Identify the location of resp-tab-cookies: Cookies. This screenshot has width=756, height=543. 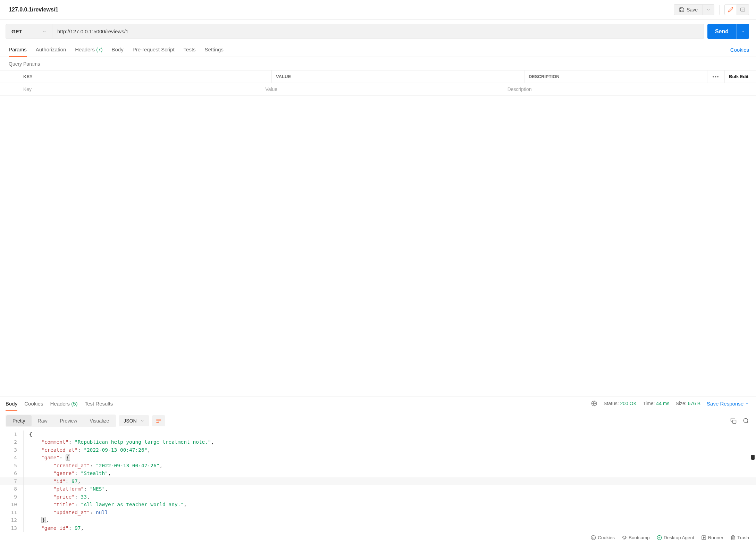
(34, 403).